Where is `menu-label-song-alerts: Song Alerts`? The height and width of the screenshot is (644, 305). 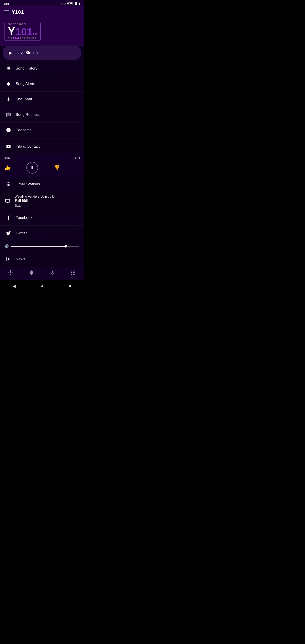
menu-label-song-alerts: Song Alerts is located at coordinates (26, 84).